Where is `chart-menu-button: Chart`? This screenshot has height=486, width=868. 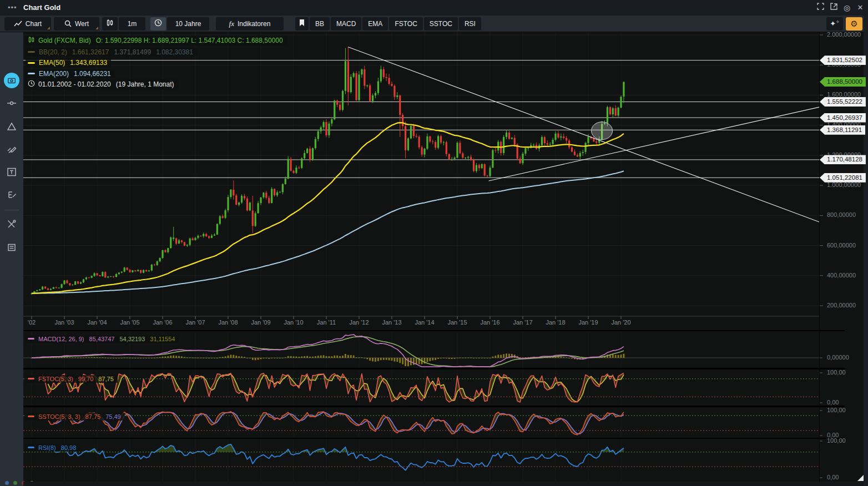
chart-menu-button: Chart is located at coordinates (28, 24).